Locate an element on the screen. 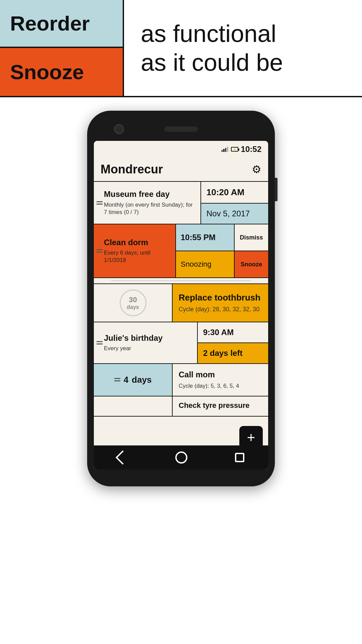  callmom-task-info: Call mom Cycle (day): 5, 3, 6, 5, 4 is located at coordinates (221, 380).